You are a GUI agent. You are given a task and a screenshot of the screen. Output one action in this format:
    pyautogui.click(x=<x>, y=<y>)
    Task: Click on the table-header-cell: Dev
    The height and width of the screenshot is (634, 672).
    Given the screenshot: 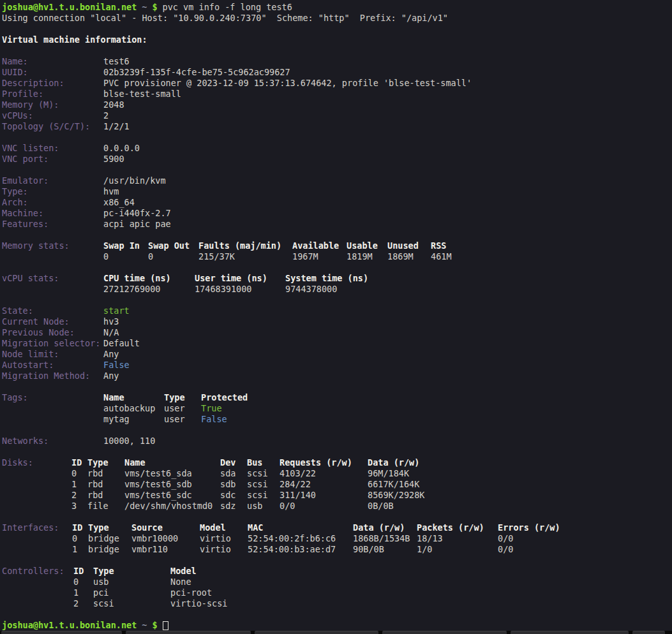 What is the action you would take?
    pyautogui.click(x=234, y=463)
    